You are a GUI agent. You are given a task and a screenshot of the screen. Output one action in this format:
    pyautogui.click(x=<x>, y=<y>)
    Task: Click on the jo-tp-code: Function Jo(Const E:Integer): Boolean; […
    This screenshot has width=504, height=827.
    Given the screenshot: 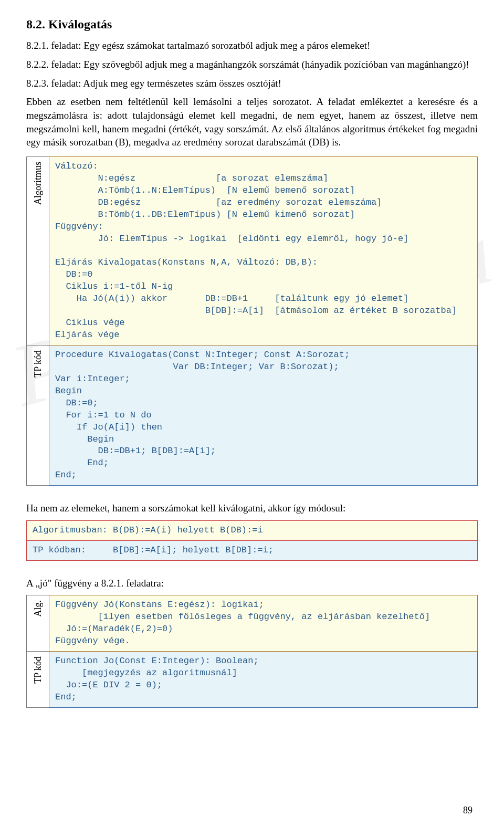 What is the action you would take?
    pyautogui.click(x=264, y=679)
    